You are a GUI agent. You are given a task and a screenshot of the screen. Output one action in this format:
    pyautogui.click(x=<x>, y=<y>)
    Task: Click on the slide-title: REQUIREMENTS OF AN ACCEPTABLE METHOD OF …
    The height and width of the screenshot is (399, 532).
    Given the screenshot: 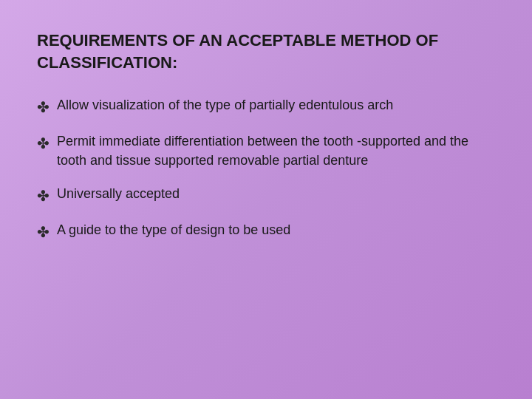 What is the action you would take?
    pyautogui.click(x=266, y=52)
    